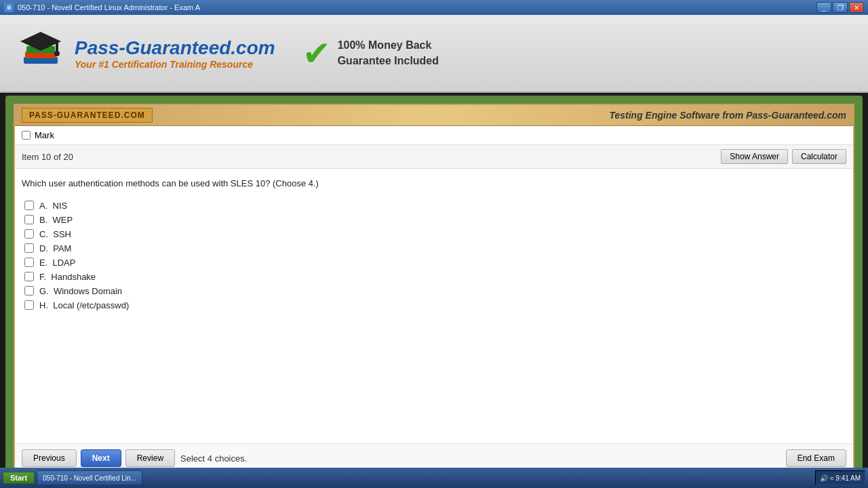 The width and height of the screenshot is (868, 488). What do you see at coordinates (819, 157) in the screenshot?
I see `calculator-button: Calculator` at bounding box center [819, 157].